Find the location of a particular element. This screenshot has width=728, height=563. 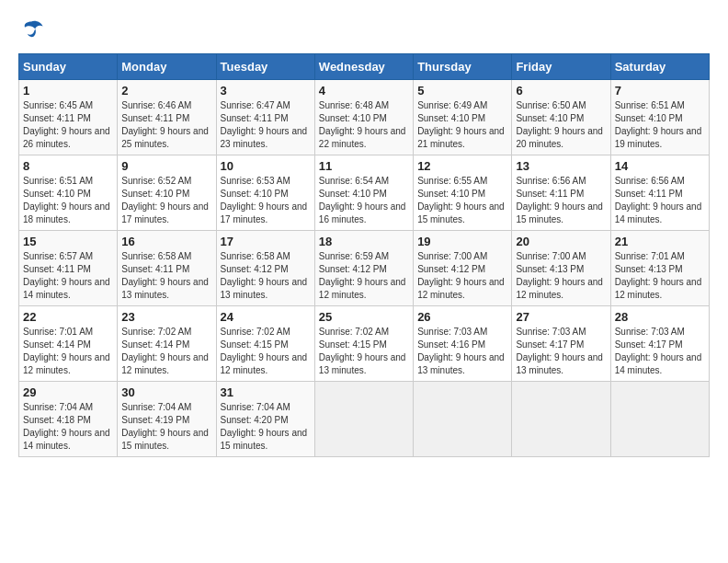

day-info: Sunrise: 6:58 AMSunset: 4:11 PMDaylight:… is located at coordinates (166, 276).